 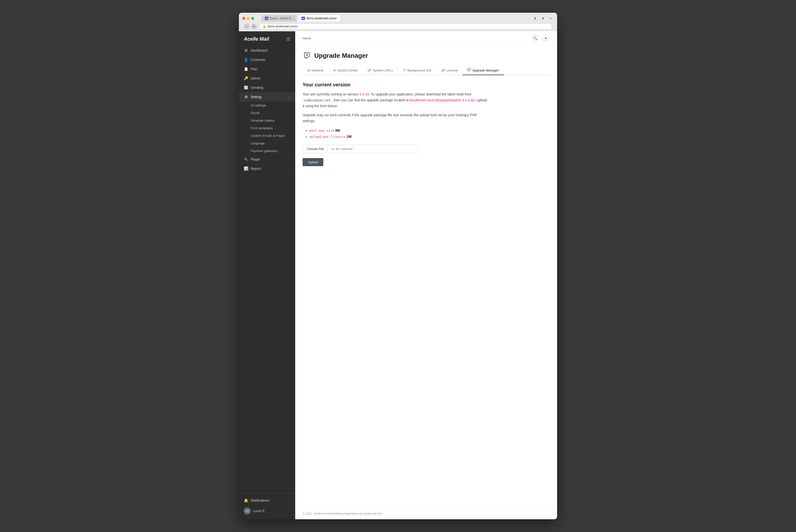 I want to click on sidebar-item-report: 📊 Report ›, so click(x=267, y=169).